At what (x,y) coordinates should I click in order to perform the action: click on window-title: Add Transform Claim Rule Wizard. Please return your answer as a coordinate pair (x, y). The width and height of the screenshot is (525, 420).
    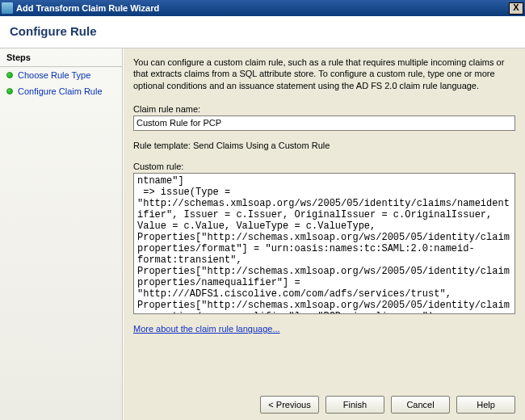
    Looking at the image, I should click on (87, 8).